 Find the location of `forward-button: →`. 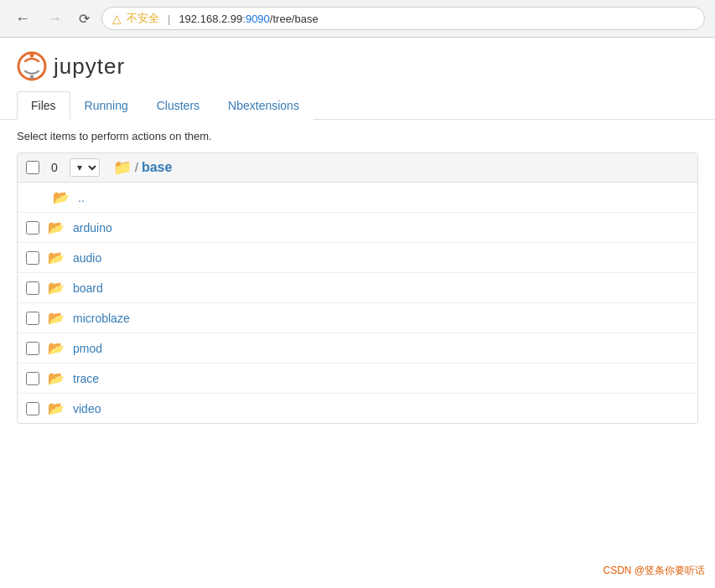

forward-button: → is located at coordinates (54, 18).